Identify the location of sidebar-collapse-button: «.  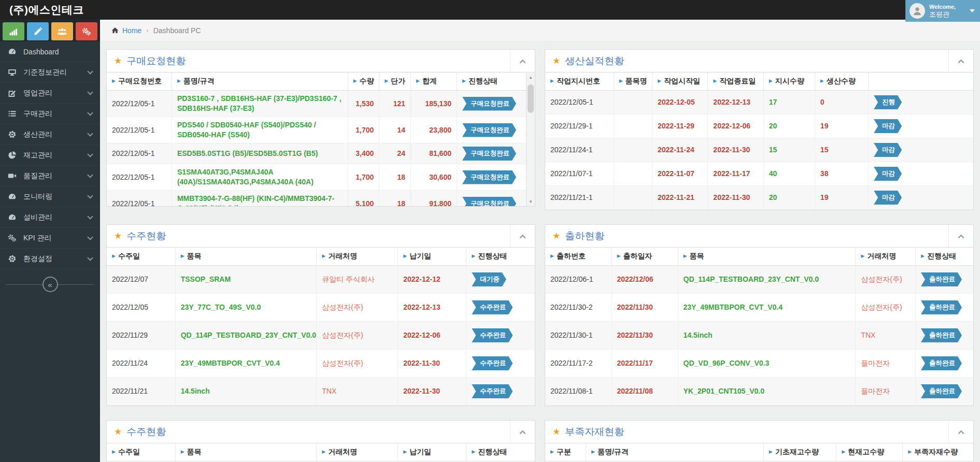
(50, 284).